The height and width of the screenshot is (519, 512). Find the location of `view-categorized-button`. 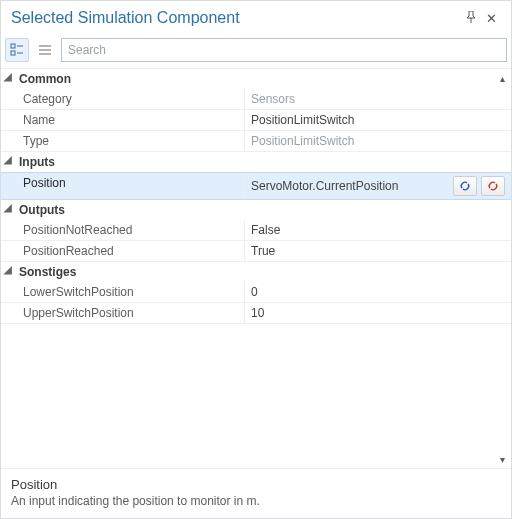

view-categorized-button is located at coordinates (17, 50).